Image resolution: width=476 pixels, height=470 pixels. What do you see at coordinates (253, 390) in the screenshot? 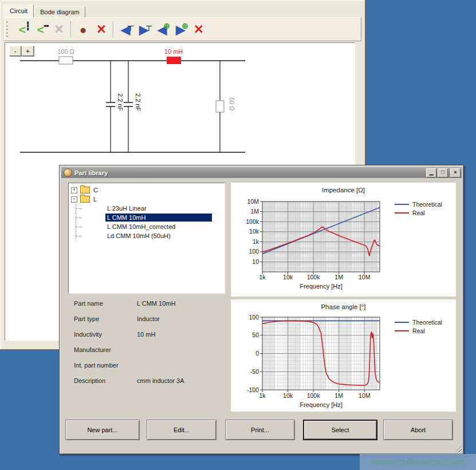
I see `y-tick-label: -100` at bounding box center [253, 390].